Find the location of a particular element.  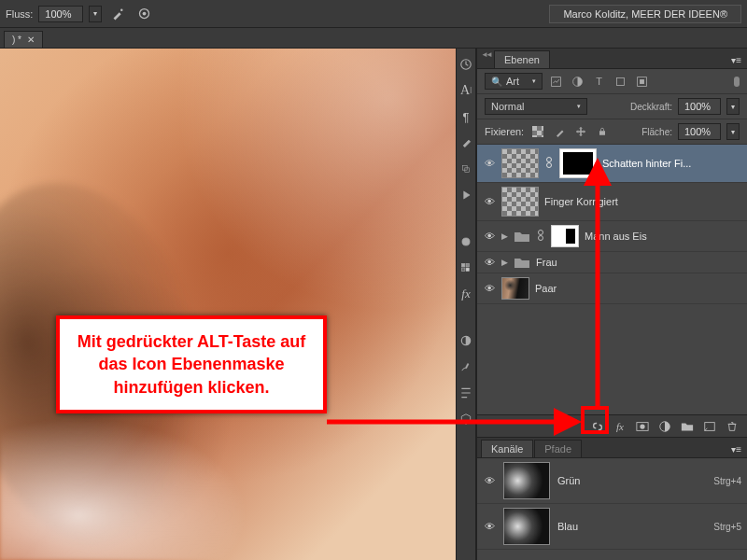

layer-row-schatten: 👁 Schatten hinter Fi... is located at coordinates (613, 164).